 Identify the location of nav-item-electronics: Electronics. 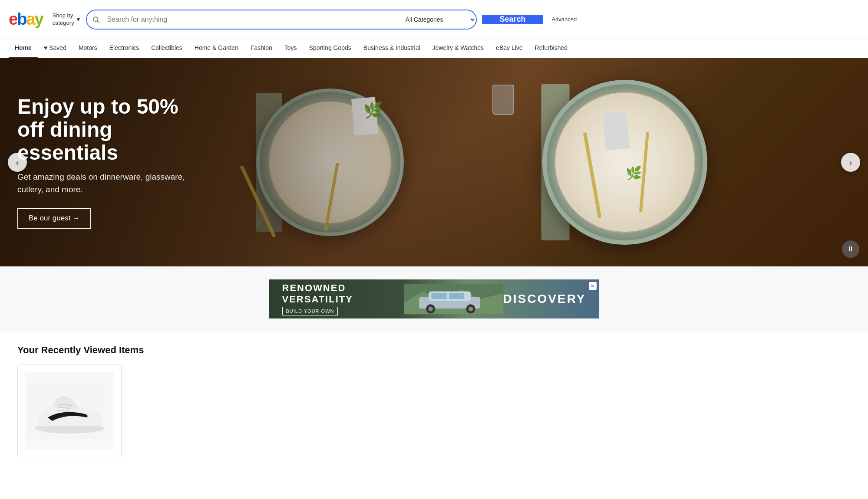
(124, 49).